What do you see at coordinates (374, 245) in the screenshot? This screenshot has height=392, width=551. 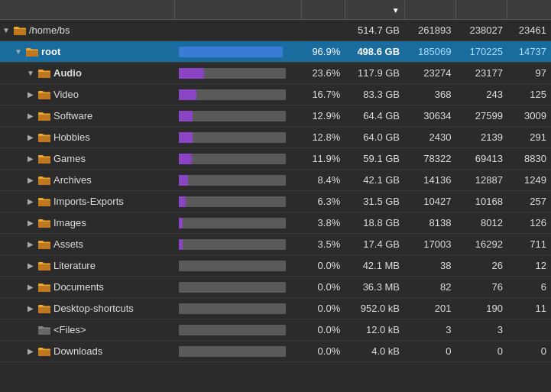 I see `size-cell: 17.4 GB` at bounding box center [374, 245].